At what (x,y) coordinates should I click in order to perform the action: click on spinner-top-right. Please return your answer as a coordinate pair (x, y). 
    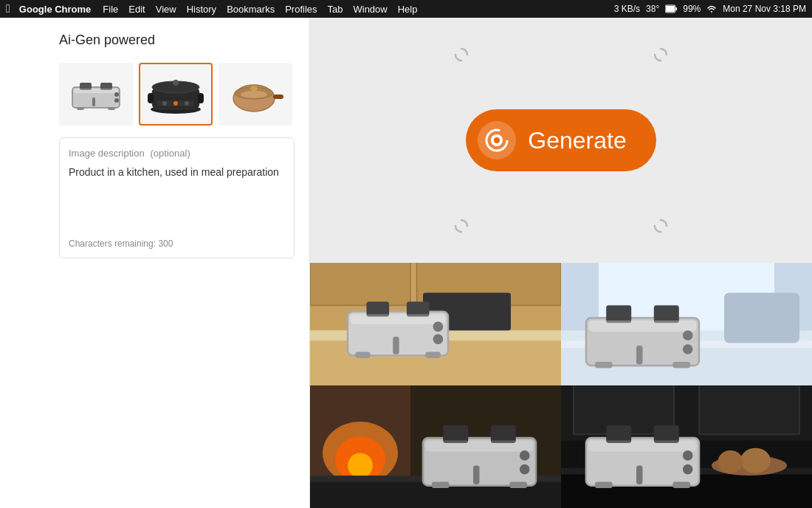
    Looking at the image, I should click on (661, 55).